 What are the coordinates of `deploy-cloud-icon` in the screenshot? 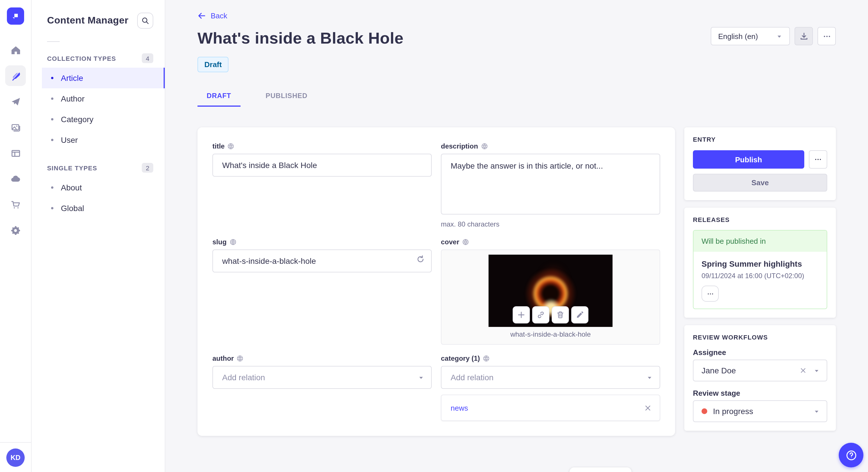 It's located at (16, 179).